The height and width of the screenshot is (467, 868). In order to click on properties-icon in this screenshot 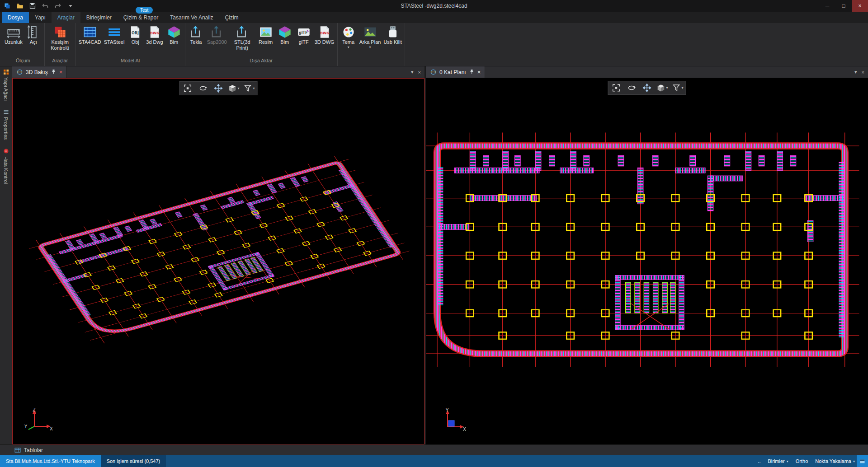, I will do `click(6, 112)`.